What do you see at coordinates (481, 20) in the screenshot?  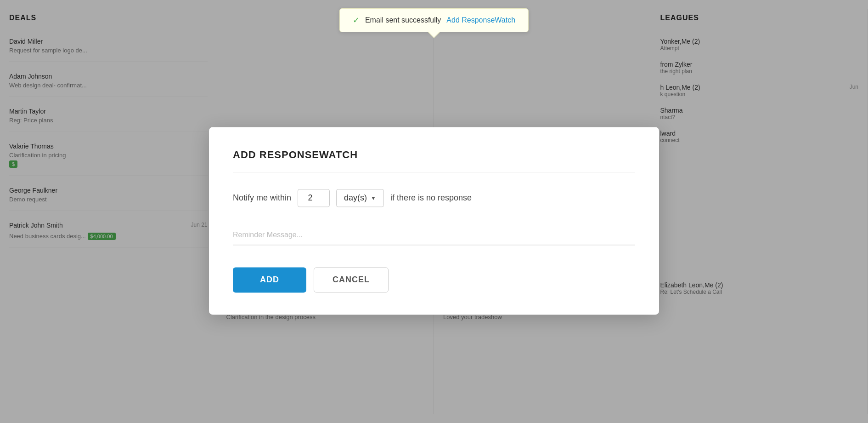 I see `add-responsewatch-link: Add ResponseWatch` at bounding box center [481, 20].